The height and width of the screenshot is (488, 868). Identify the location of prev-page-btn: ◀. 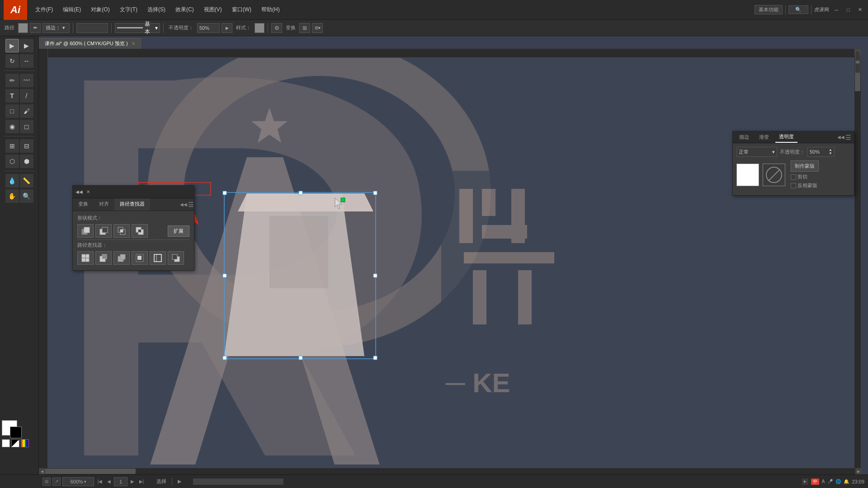
(109, 482).